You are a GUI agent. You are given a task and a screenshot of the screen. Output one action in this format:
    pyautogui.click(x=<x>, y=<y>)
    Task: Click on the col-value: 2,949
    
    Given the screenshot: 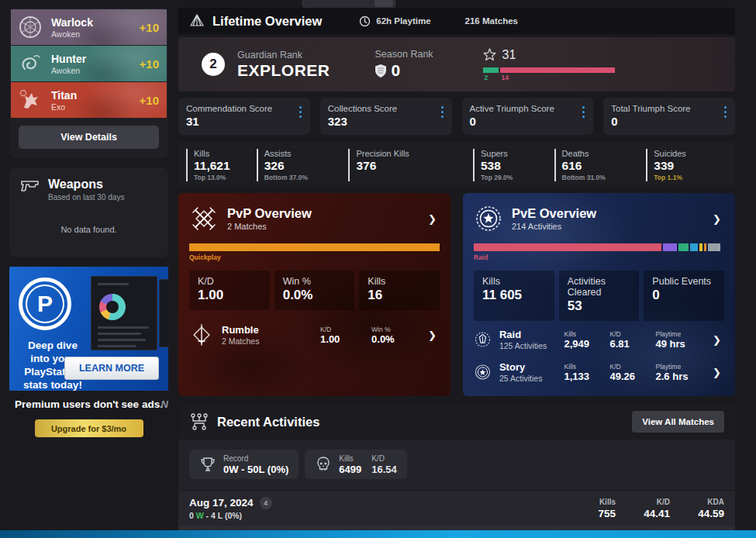 What is the action you would take?
    pyautogui.click(x=588, y=344)
    